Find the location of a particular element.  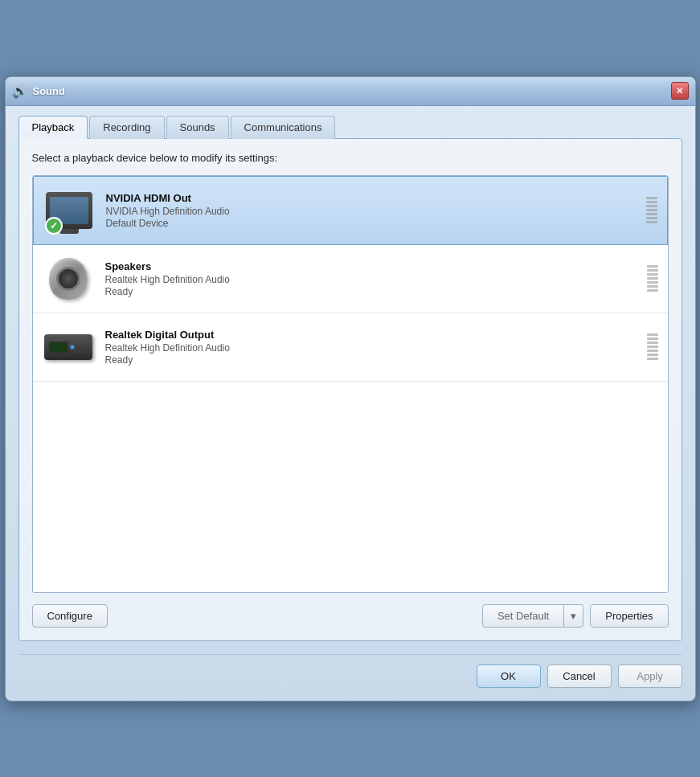

device-item-hdmi: ✓ NVIDIA HDMI Out NVIDIA High Definition… is located at coordinates (350, 211).